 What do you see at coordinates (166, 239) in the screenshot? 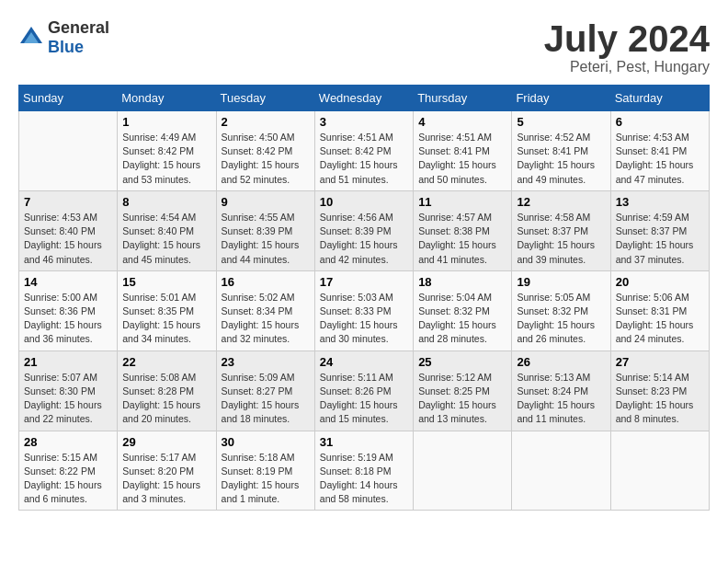
I see `day-info: Sunrise: 4:54 AMSunset: 8:40 PMDaylight:…` at bounding box center [166, 239].